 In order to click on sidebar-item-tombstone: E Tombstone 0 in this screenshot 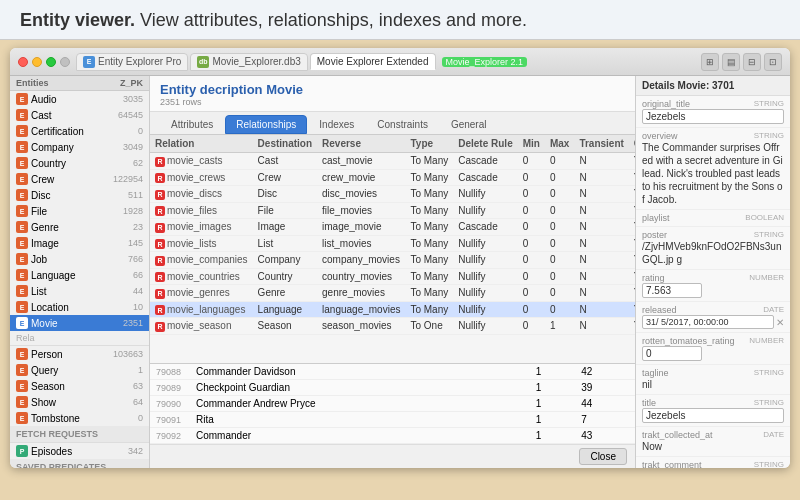, I will do `click(80, 418)`.